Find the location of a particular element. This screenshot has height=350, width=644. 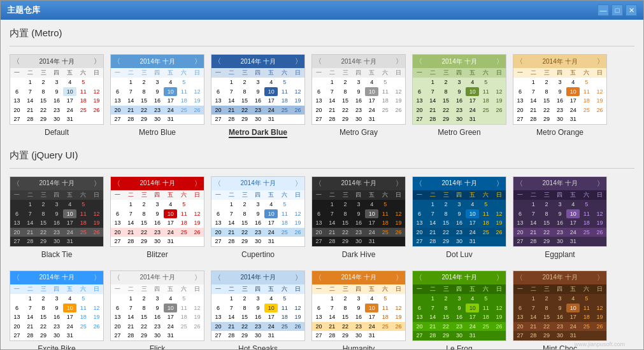

cal-day-cell: 12 is located at coordinates (298, 214).